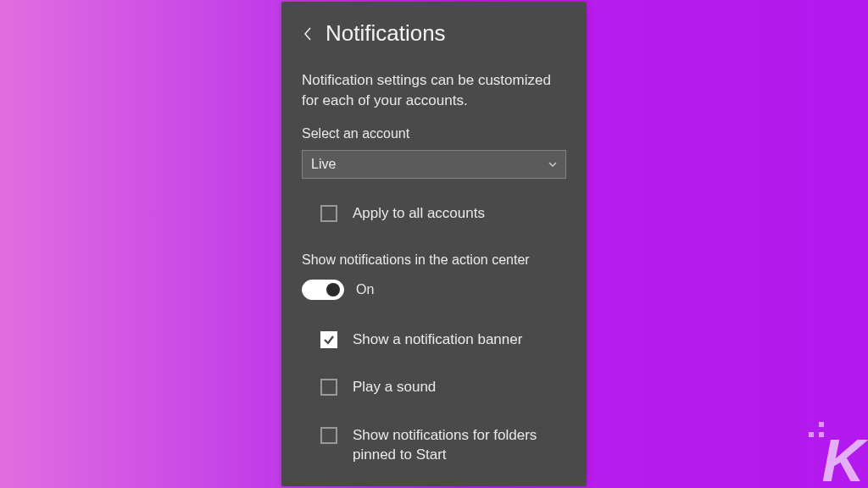 The height and width of the screenshot is (488, 868). What do you see at coordinates (329, 340) in the screenshot?
I see `check-icon` at bounding box center [329, 340].